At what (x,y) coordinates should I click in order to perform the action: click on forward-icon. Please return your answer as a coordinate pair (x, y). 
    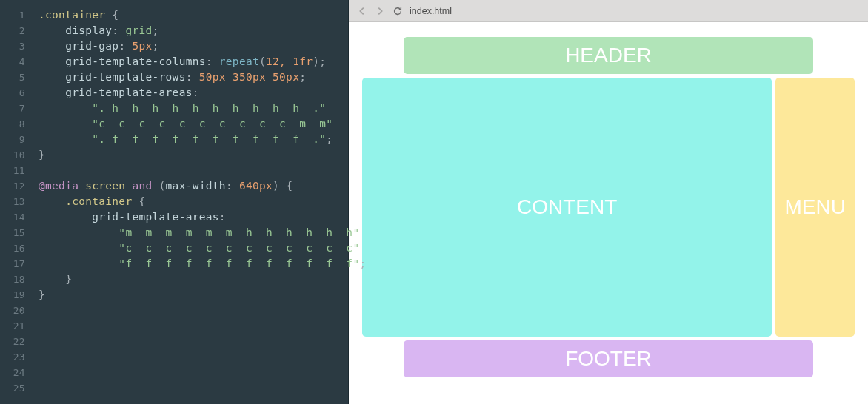
    Looking at the image, I should click on (380, 11).